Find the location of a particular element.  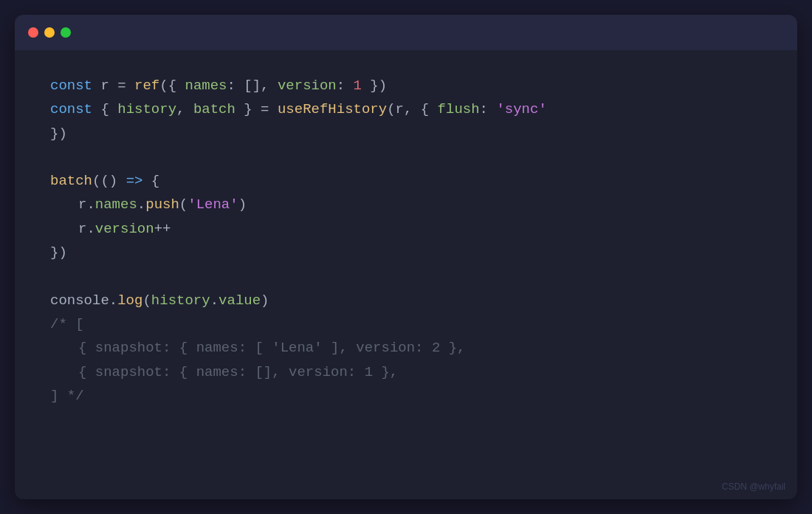

titlebar is located at coordinates (406, 32).